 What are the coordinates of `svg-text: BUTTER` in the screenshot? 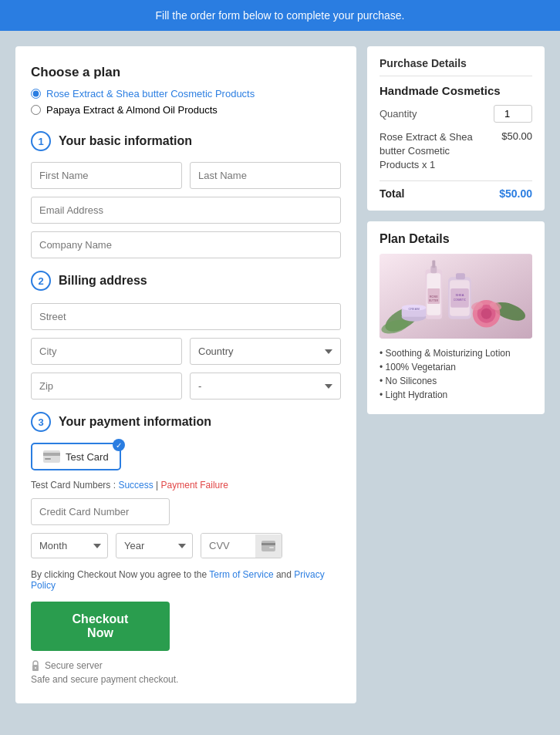 It's located at (433, 300).